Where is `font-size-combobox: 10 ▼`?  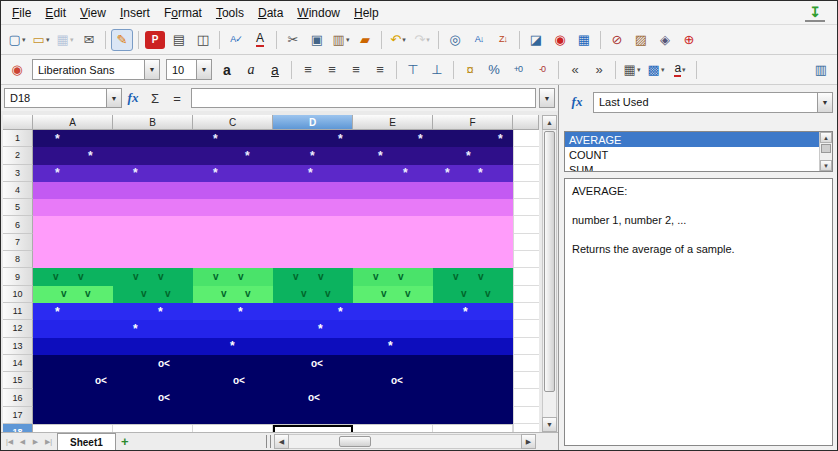 font-size-combobox: 10 ▼ is located at coordinates (189, 70).